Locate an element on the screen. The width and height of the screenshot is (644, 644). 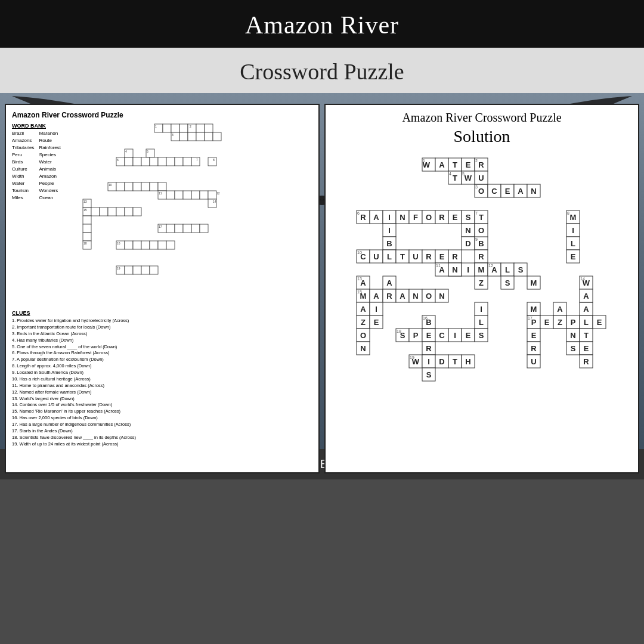
svg-text: 3 is located at coordinates (476, 187).